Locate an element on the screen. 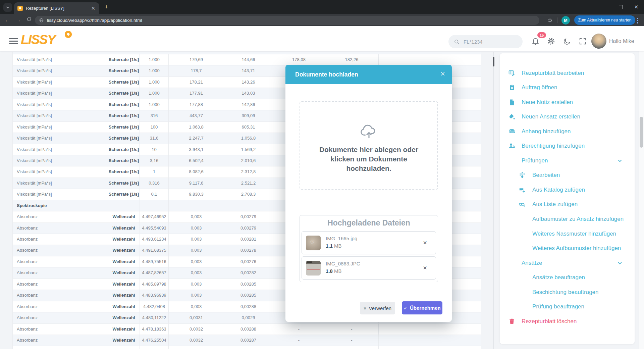 Image resolution: width=644 pixels, height=349 pixels. table-cell: 4.491,68375 is located at coordinates (154, 250).